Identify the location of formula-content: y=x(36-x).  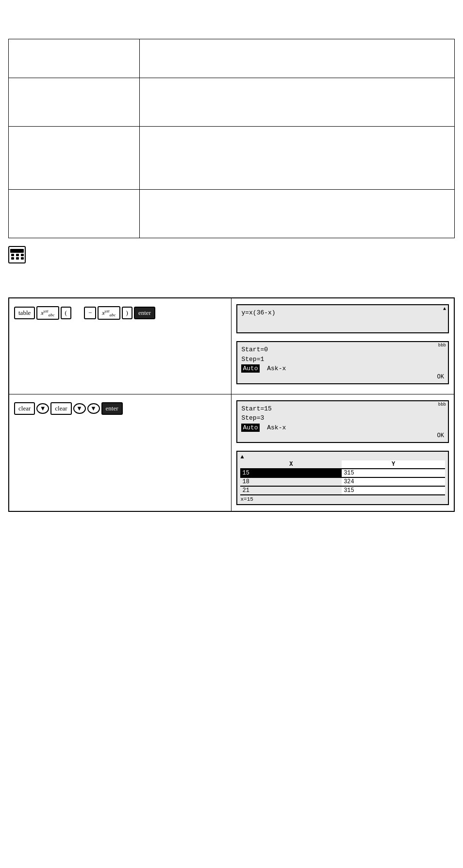
(343, 313).